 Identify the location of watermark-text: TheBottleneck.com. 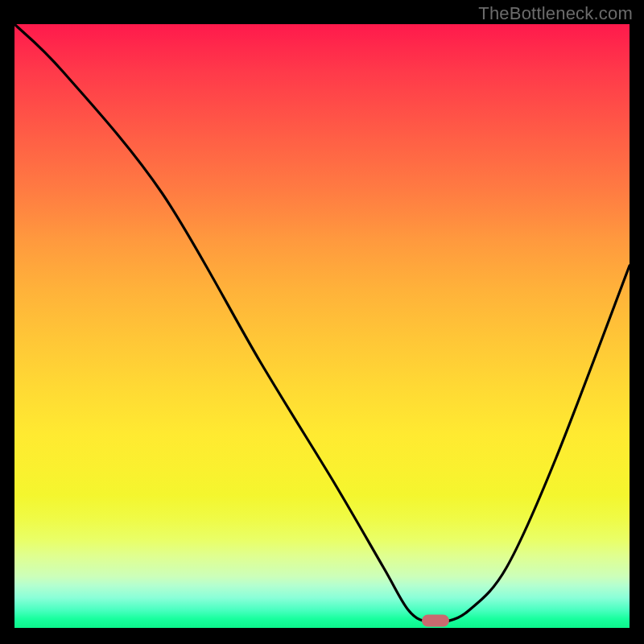
(555, 14).